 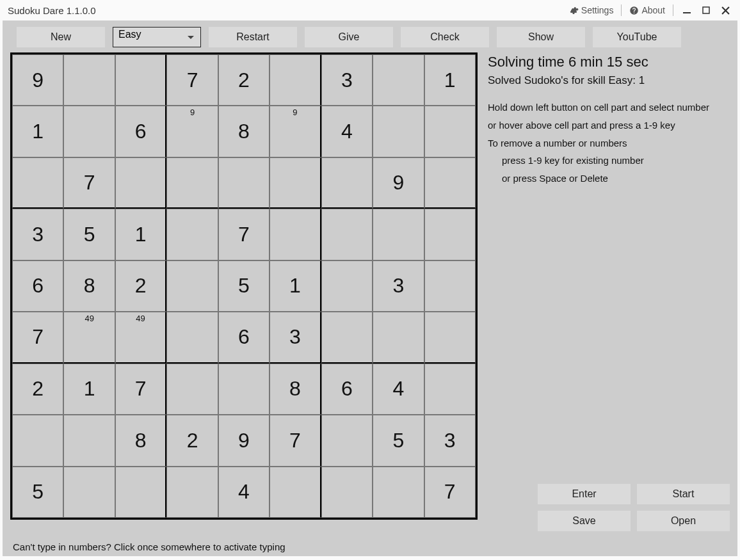 I want to click on start-button: Start, so click(x=684, y=494).